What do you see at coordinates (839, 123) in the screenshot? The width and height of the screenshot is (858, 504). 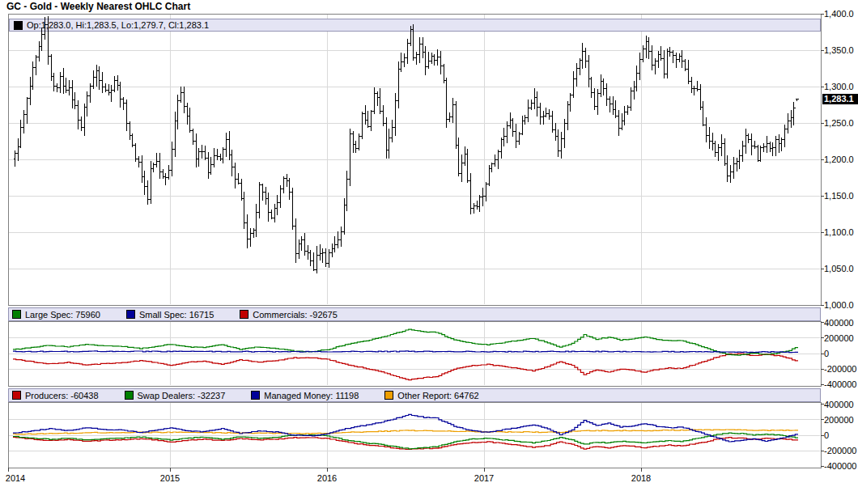 I see `y-axis-tick-label: 1,250.0` at bounding box center [839, 123].